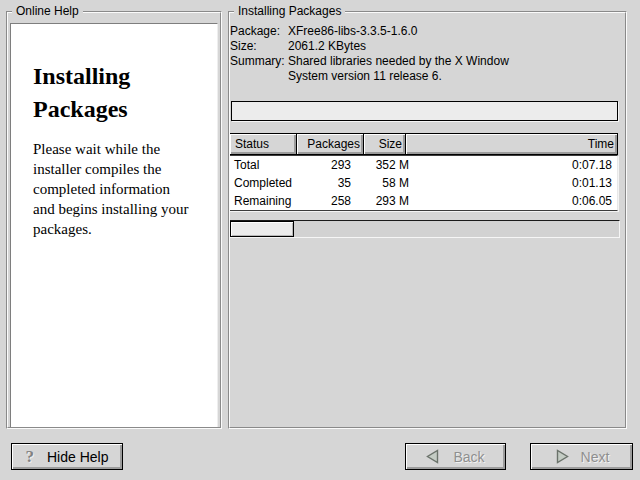 The height and width of the screenshot is (480, 640). I want to click on size-label: Size:, so click(259, 46).